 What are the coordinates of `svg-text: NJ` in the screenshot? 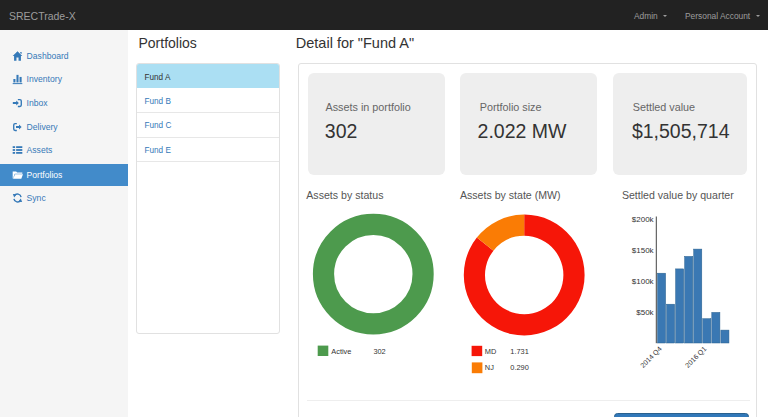 It's located at (490, 368).